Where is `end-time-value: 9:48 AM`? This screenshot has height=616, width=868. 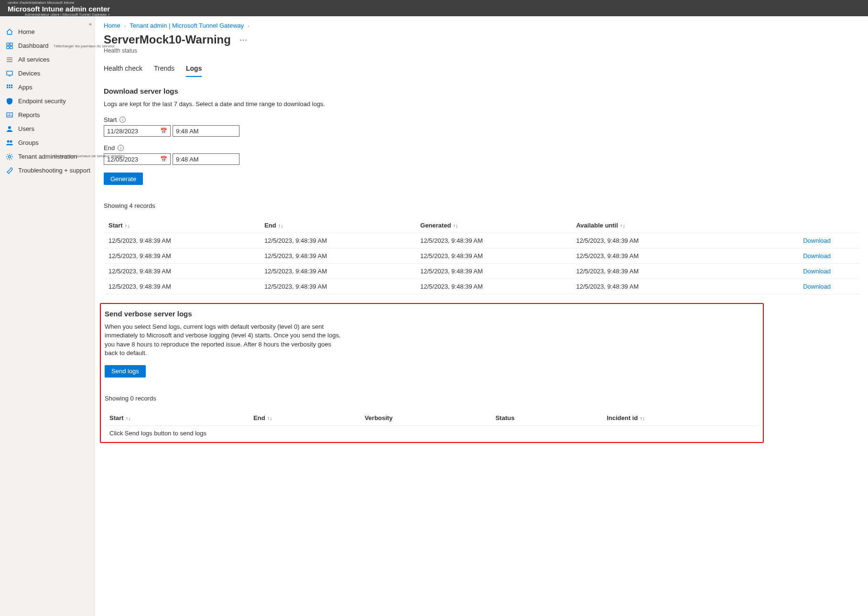 end-time-value: 9:48 AM is located at coordinates (187, 160).